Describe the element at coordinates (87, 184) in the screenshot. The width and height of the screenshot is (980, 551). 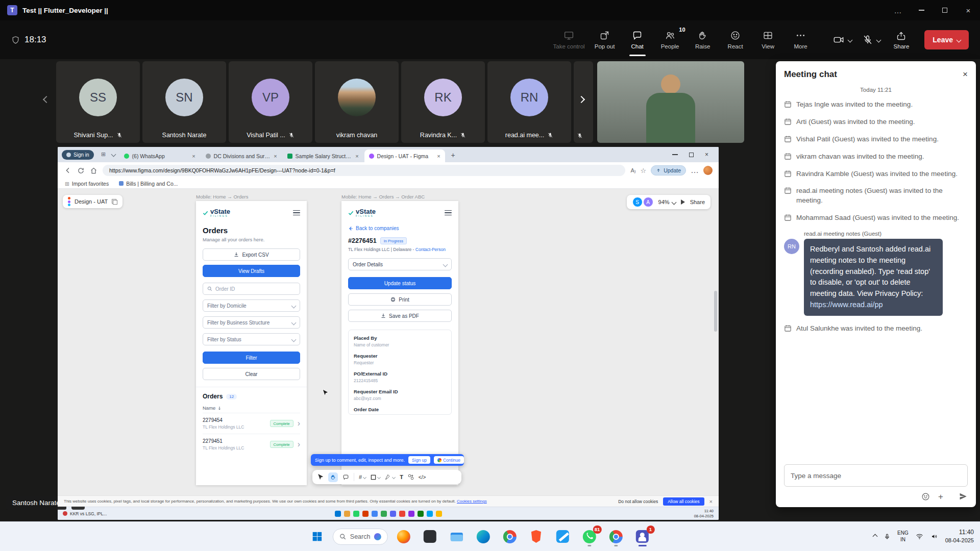
I see `import-favorites-button: ⊞Import favorites` at that location.